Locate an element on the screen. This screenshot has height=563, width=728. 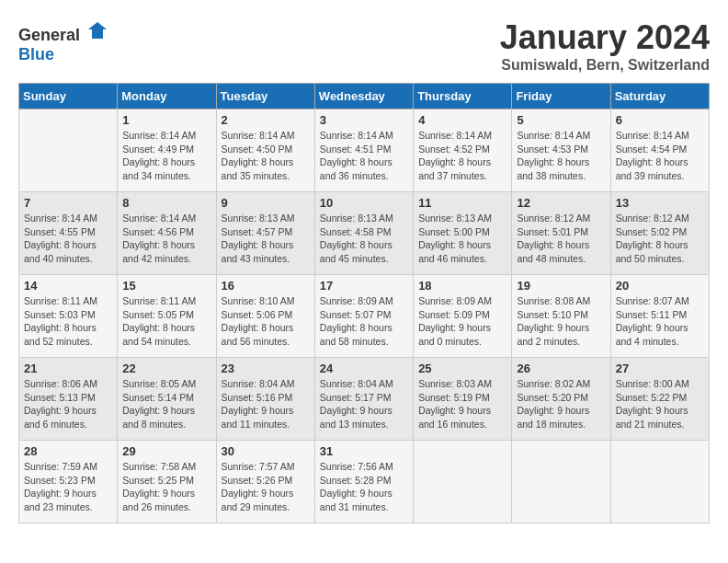
day-number: 29 is located at coordinates (166, 451).